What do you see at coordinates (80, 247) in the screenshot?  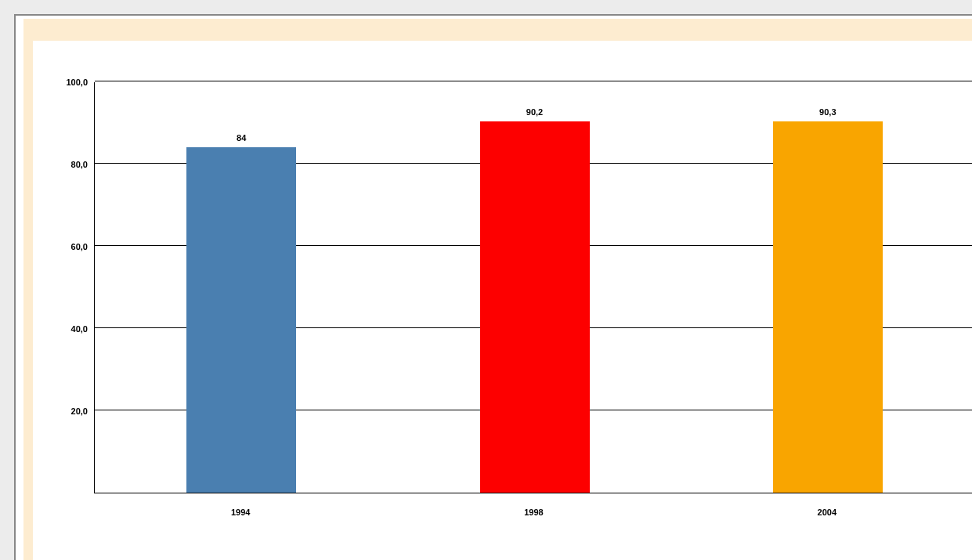 I see `y-tick-label: 60,0` at bounding box center [80, 247].